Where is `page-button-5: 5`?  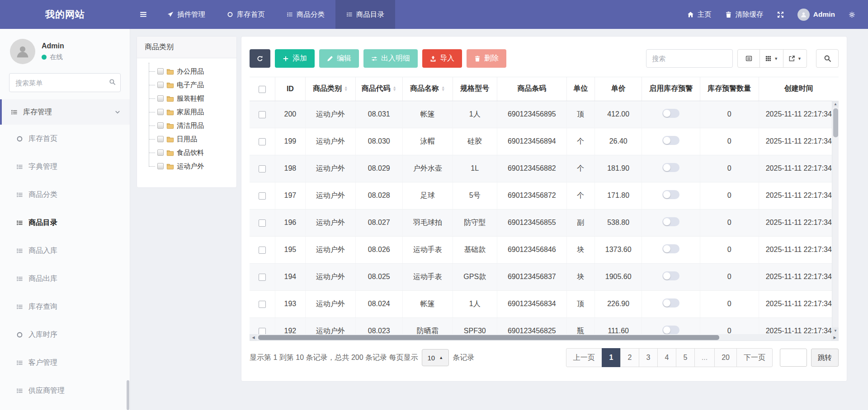 page-button-5: 5 is located at coordinates (685, 358).